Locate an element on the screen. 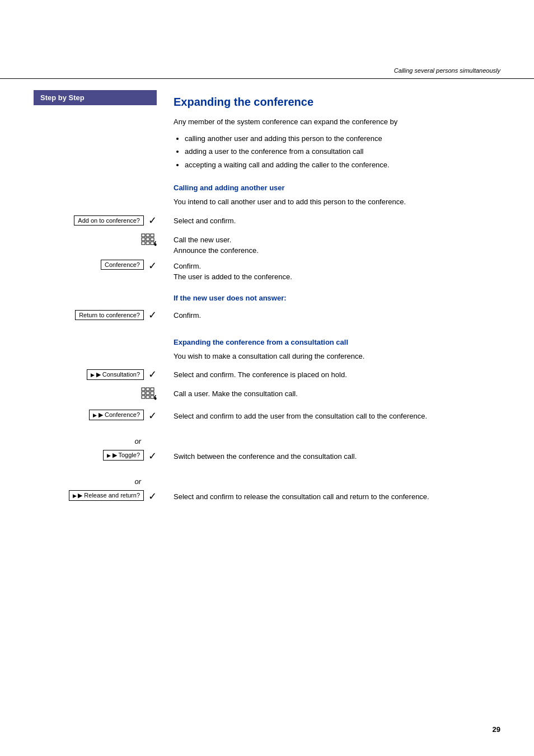 The width and height of the screenshot is (534, 756). toggle-check: ✓ is located at coordinates (152, 456).